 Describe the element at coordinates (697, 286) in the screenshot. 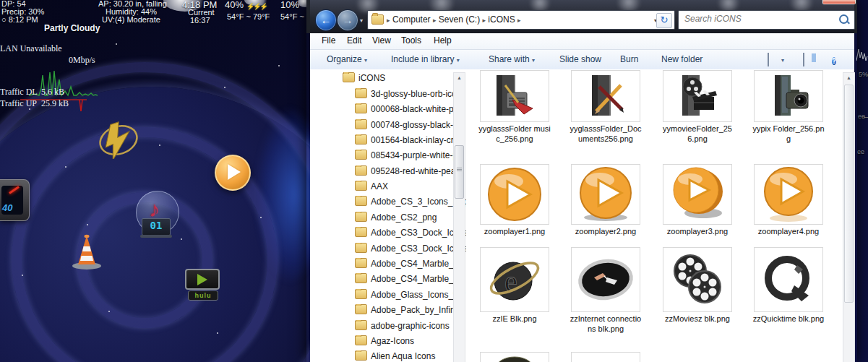

I see `file-tile: zzMoviesz blk.png` at that location.